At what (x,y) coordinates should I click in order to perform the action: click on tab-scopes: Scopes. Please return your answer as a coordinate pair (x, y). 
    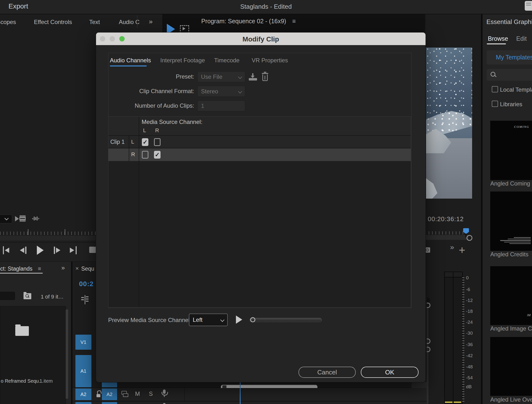
    Looking at the image, I should click on (8, 22).